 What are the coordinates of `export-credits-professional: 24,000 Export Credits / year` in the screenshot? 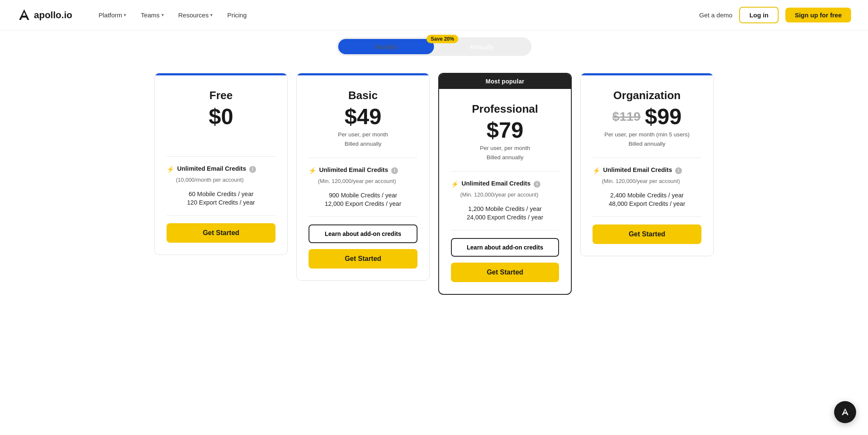 It's located at (505, 217).